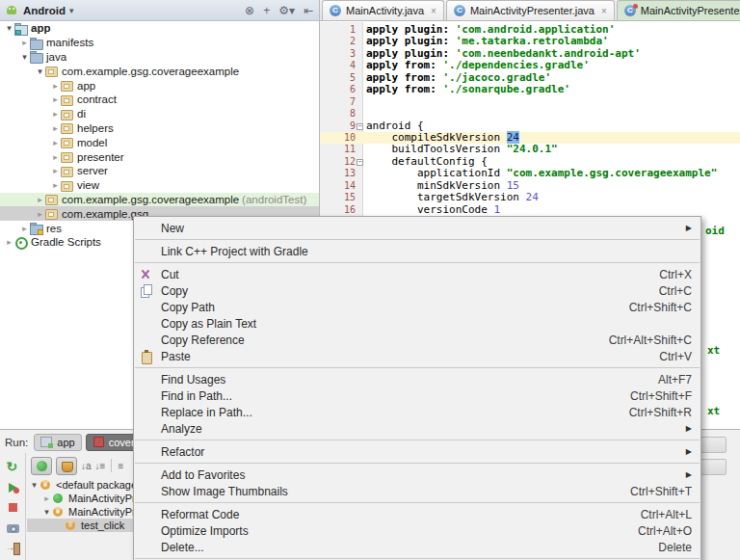 This screenshot has height=560, width=740. What do you see at coordinates (13, 488) in the screenshot?
I see `rerun-failed-tests-icon` at bounding box center [13, 488].